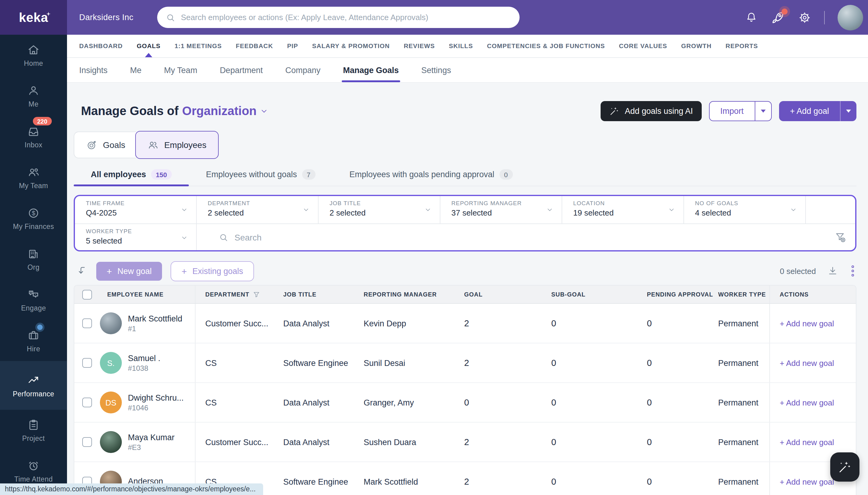 The width and height of the screenshot is (868, 495). Describe the element at coordinates (804, 17) in the screenshot. I see `topbar-icons` at that location.